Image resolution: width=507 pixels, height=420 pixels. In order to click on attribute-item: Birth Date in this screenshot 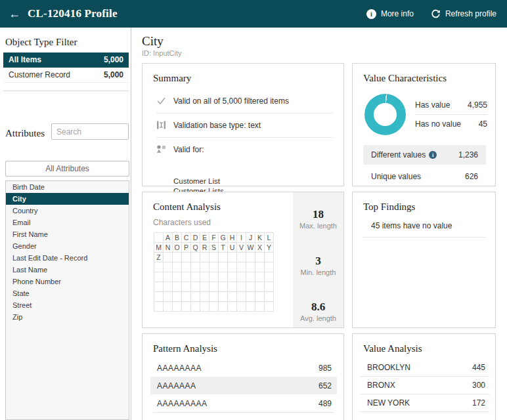, I will do `click(67, 187)`.